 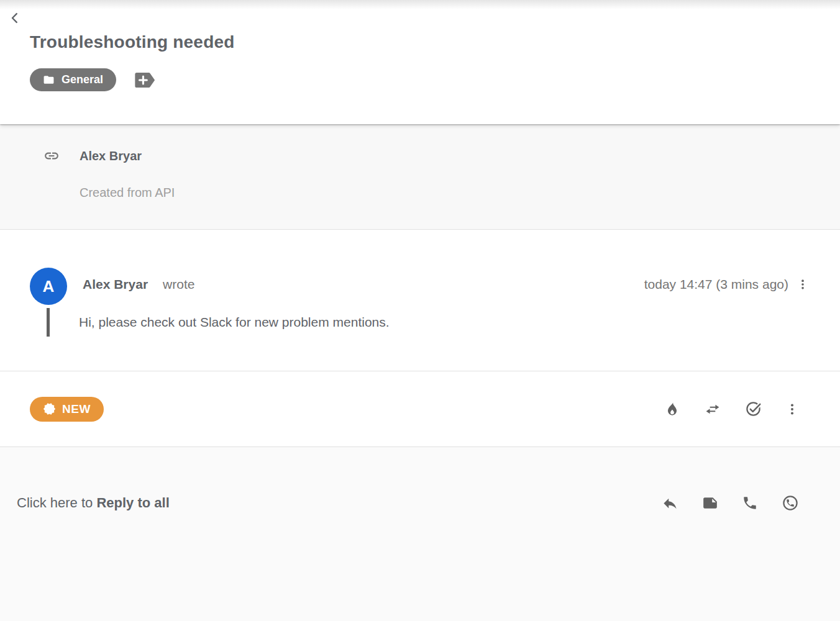 I want to click on flame-icon, so click(x=672, y=409).